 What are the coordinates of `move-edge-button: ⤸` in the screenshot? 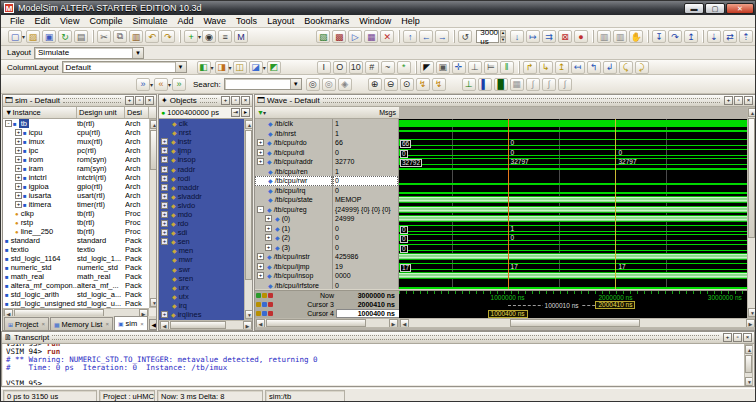 It's located at (642, 68).